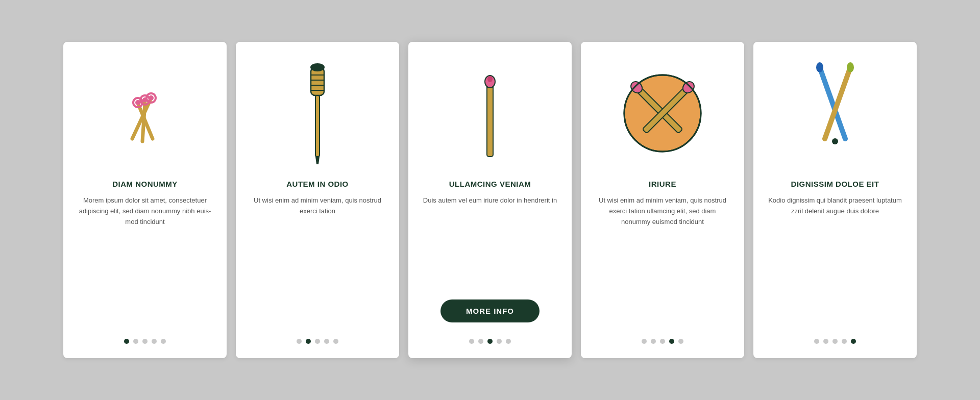 The image size is (980, 400). What do you see at coordinates (490, 200) in the screenshot?
I see `card-3: ULLAMCING VENIAM Duis autem vel eum iriu…` at bounding box center [490, 200].